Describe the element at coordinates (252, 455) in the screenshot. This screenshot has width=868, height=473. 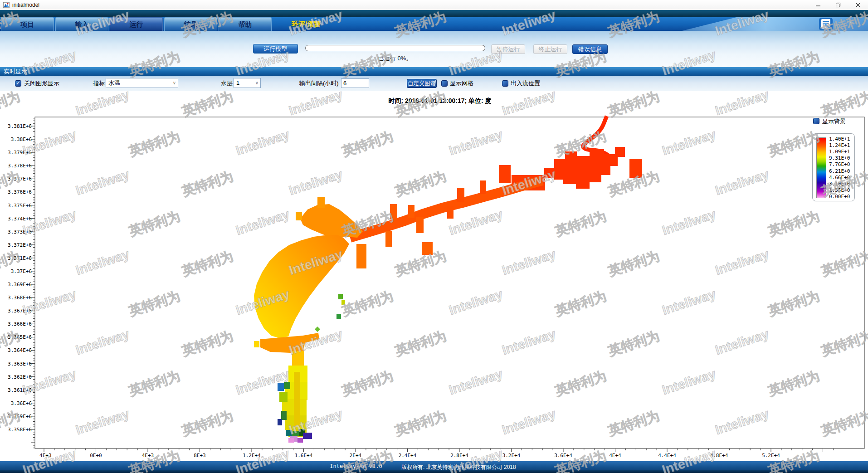
I see `x-tick-label: 1.2E+4` at that location.